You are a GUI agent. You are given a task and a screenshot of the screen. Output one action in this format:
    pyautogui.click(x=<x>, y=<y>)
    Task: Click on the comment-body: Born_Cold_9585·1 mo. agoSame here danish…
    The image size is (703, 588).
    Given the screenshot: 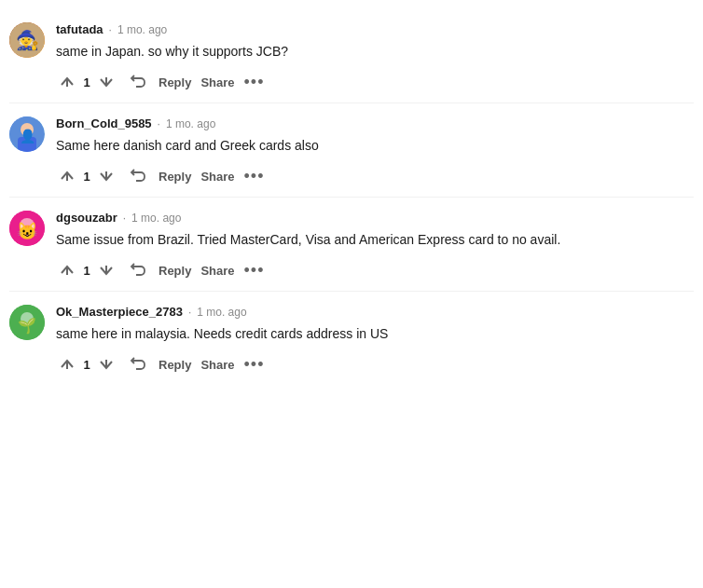 What is the action you would take?
    pyautogui.click(x=375, y=152)
    